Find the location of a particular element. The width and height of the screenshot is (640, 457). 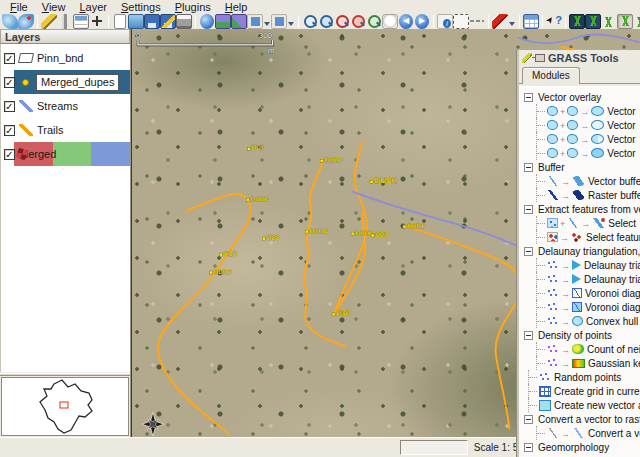

grass-module-select: Select is located at coordinates (582, 223).